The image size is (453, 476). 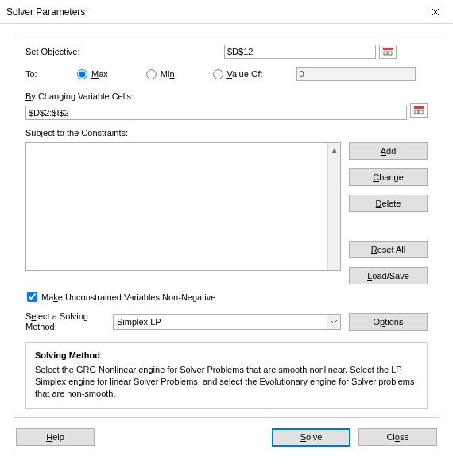 What do you see at coordinates (312, 437) in the screenshot?
I see `solve-button: Solve` at bounding box center [312, 437].